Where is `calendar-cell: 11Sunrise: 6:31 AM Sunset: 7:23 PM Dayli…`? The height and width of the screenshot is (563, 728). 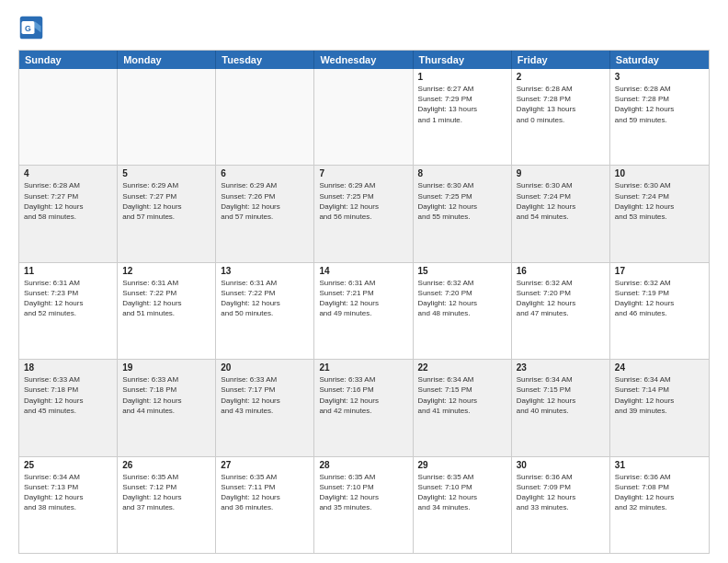
calendar-cell: 11Sunrise: 6:31 AM Sunset: 7:23 PM Dayli… is located at coordinates (68, 311).